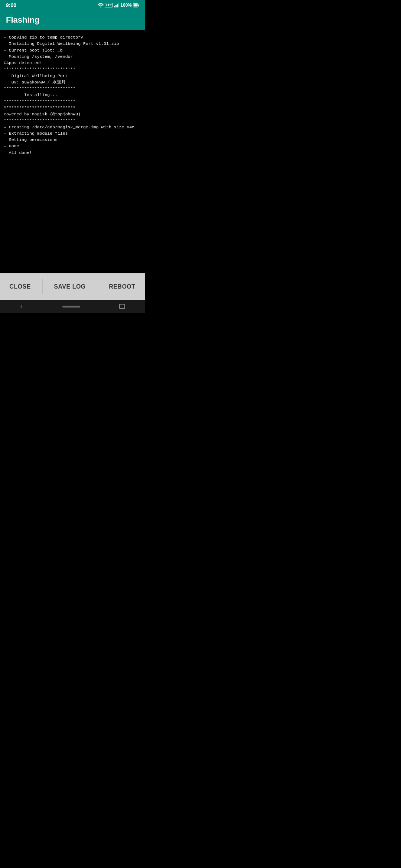  I want to click on console-line: - Done, so click(72, 146).